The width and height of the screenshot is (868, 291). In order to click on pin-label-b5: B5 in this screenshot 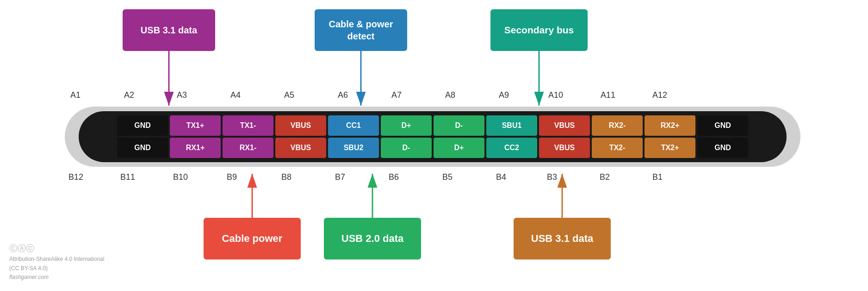, I will do `click(447, 177)`.